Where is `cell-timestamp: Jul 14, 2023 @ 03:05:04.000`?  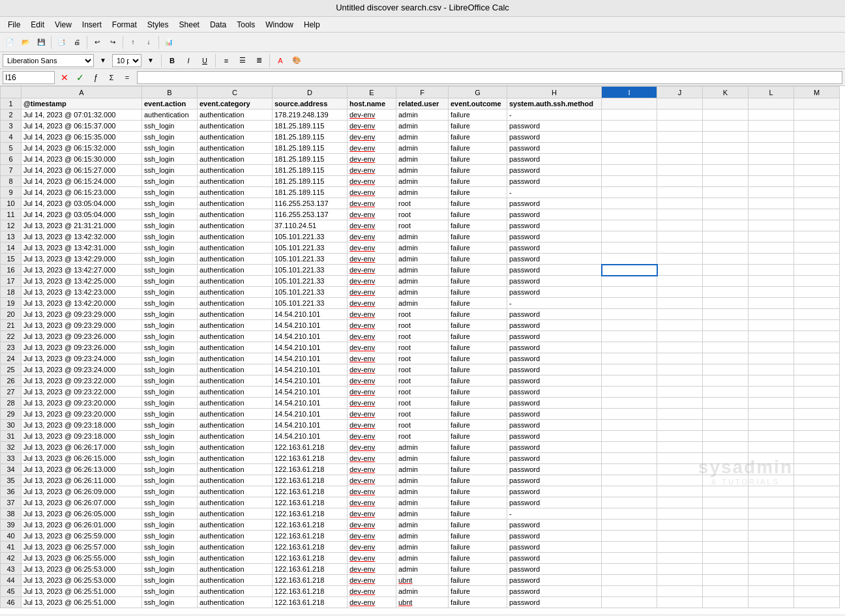 cell-timestamp: Jul 14, 2023 @ 03:05:04.000 is located at coordinates (82, 215).